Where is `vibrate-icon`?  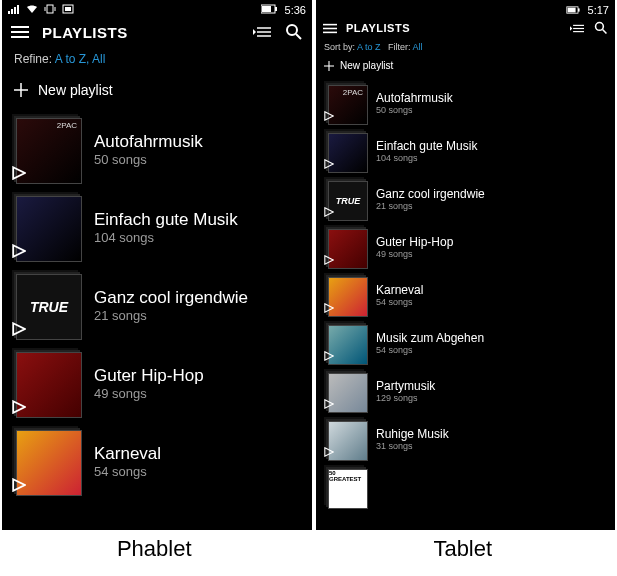 vibrate-icon is located at coordinates (50, 10).